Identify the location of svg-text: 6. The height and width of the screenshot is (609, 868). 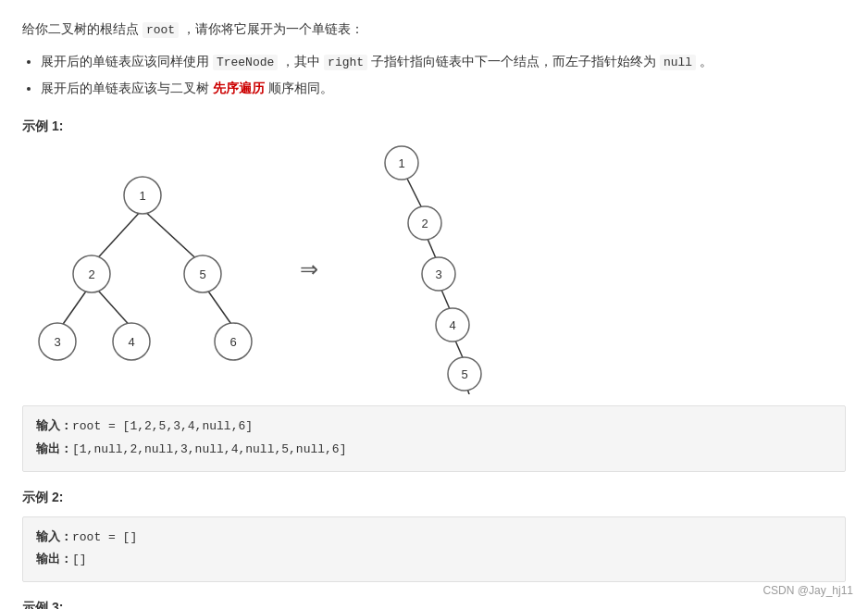
(233, 342).